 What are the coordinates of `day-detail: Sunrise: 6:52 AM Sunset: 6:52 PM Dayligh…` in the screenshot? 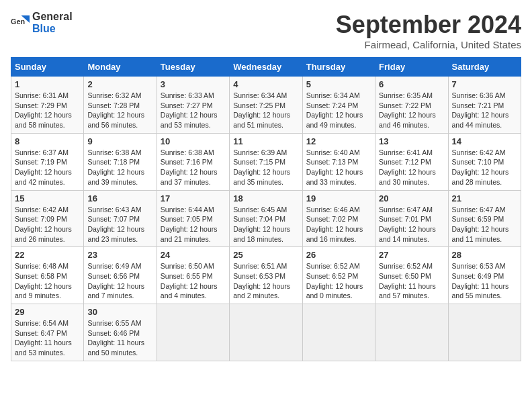 It's located at (339, 281).